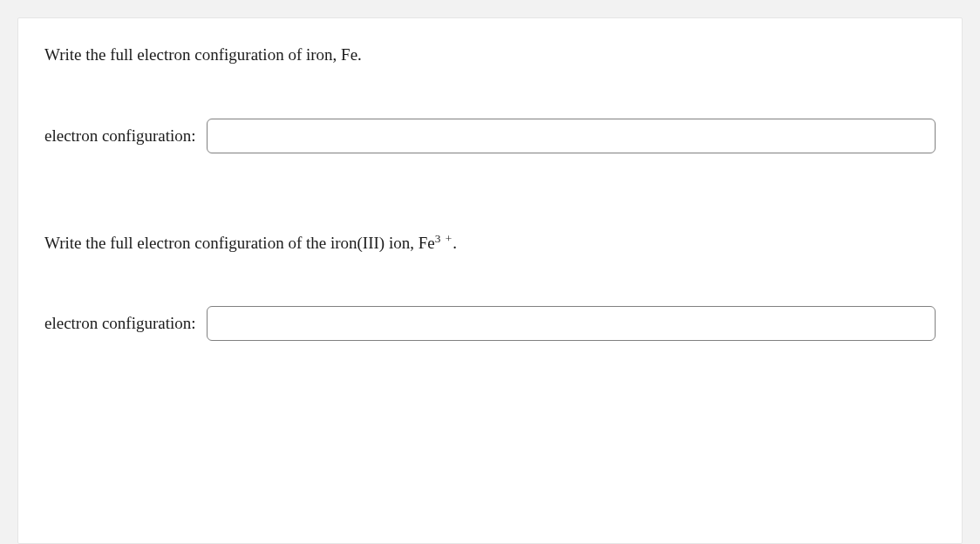 Image resolution: width=980 pixels, height=544 pixels. Describe the element at coordinates (571, 136) in the screenshot. I see `question-1-input` at that location.